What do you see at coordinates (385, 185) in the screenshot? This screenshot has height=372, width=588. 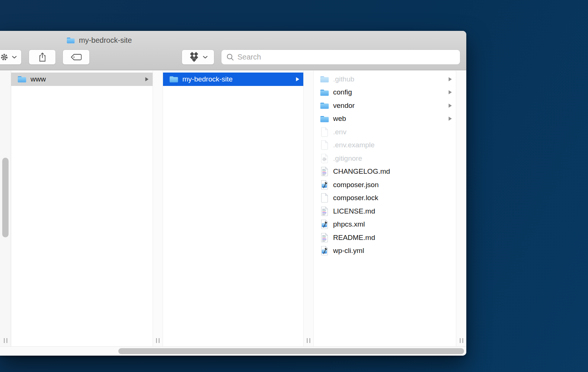 I see `list-item-composer-json: composer.json` at bounding box center [385, 185].